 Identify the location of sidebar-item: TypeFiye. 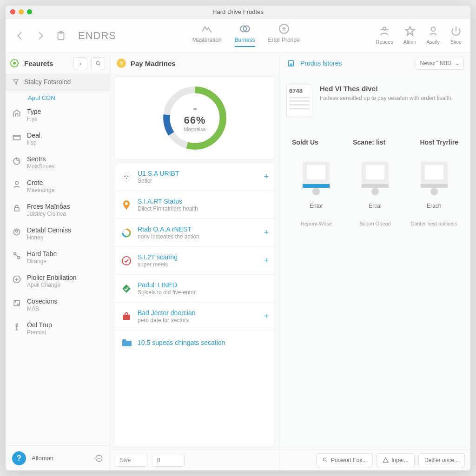
(58, 115).